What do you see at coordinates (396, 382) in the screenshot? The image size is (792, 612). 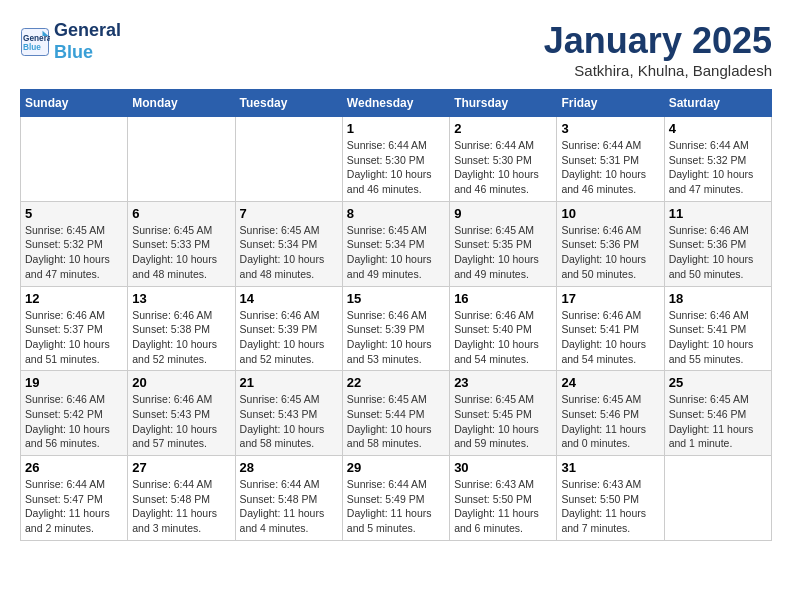 I see `day-number: 22` at bounding box center [396, 382].